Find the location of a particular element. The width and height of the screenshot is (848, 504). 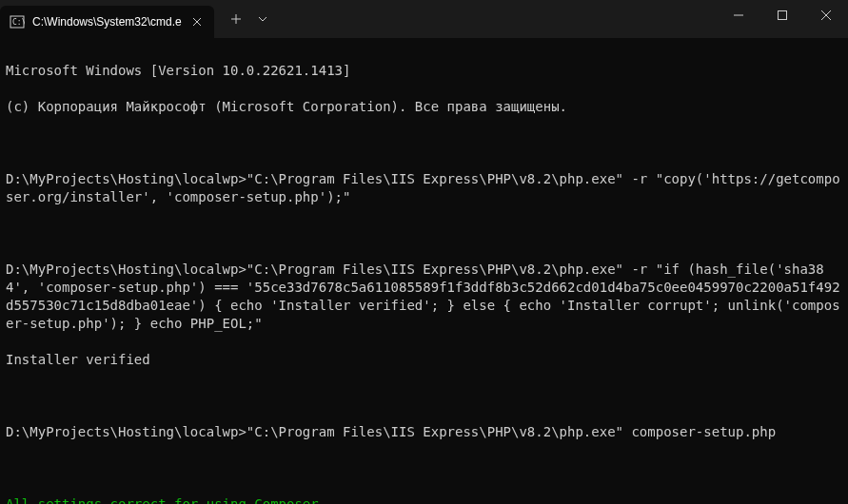

titlebar: C:\ C:\Windows\System32\cmd.e is located at coordinates (424, 19).